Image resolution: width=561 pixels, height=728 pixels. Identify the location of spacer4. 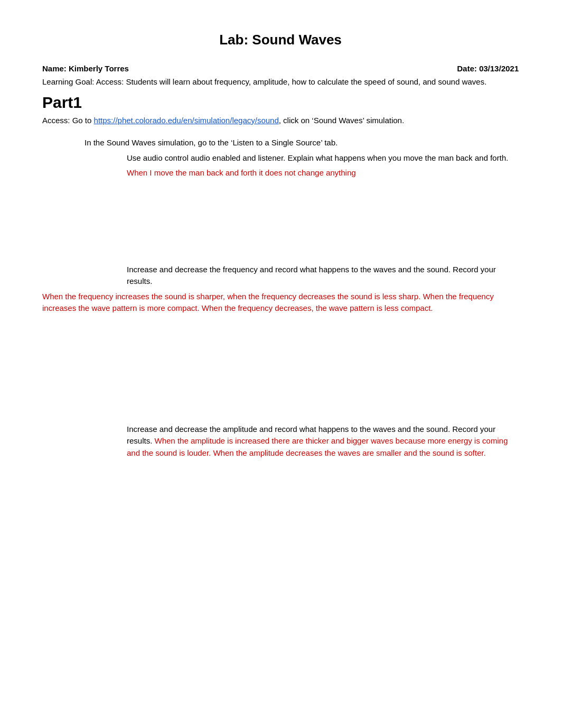
(280, 397).